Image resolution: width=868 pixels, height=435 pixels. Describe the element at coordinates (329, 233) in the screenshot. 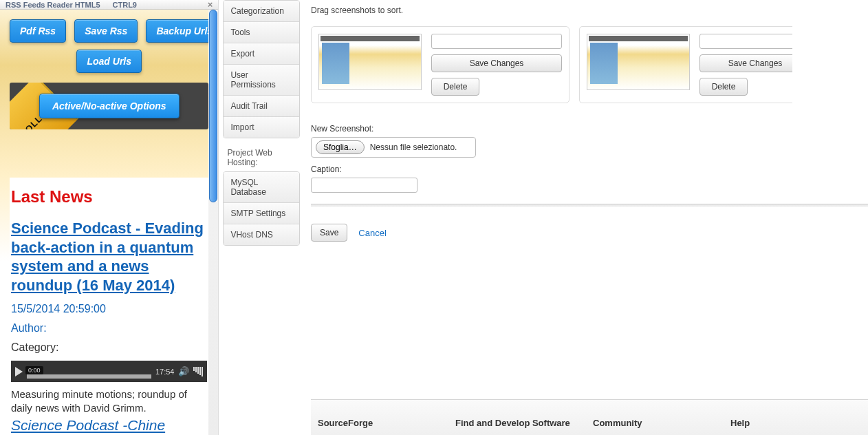

I see `save-button: Save` at that location.